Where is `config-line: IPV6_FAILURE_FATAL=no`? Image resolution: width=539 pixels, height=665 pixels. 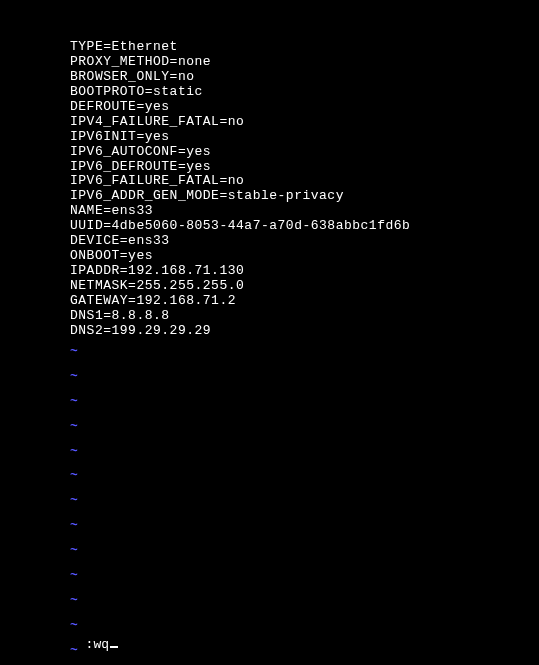 config-line: IPV6_FAILURE_FATAL=no is located at coordinates (304, 182).